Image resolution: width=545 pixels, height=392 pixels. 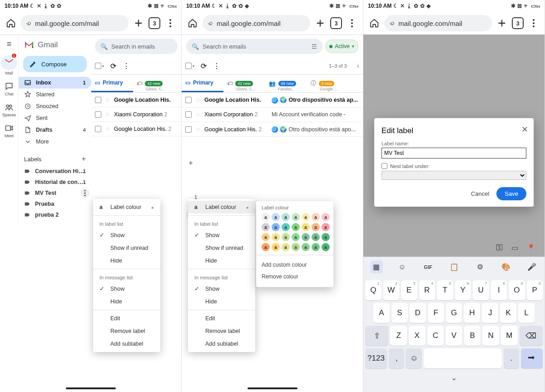 What do you see at coordinates (55, 182) in the screenshot?
I see `label-item: Historial de convers...1` at bounding box center [55, 182].